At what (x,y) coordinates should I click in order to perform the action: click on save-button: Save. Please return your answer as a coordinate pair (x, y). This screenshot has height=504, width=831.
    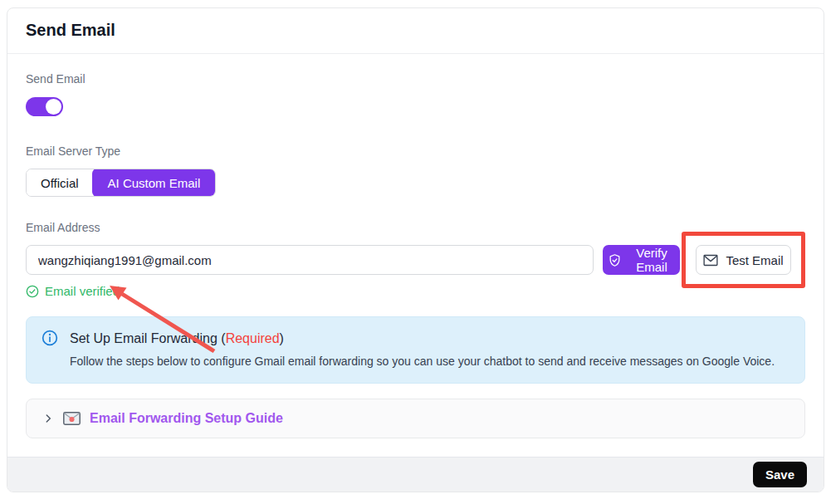
    Looking at the image, I should click on (780, 475).